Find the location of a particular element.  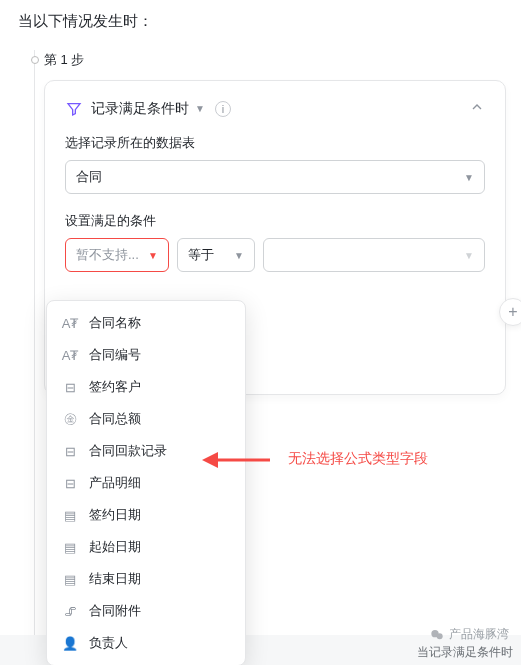

condition-field-select: 暂不支持... ▼ is located at coordinates (117, 255).